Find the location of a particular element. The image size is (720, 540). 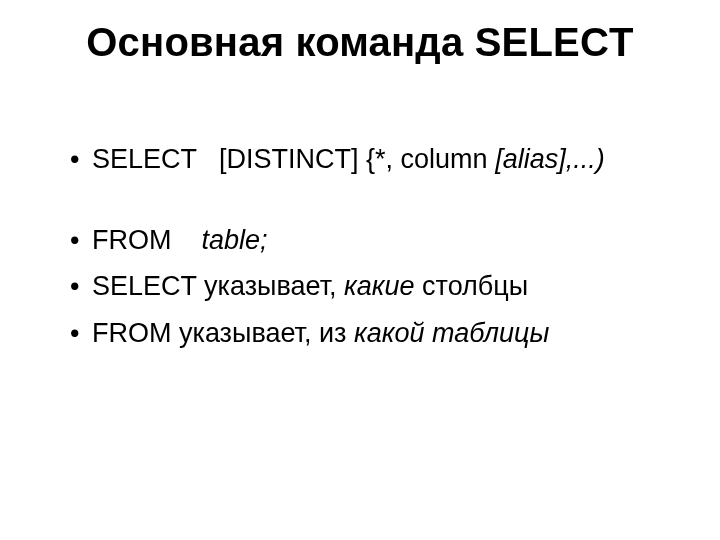

bullet-item: • FROMtable; is located at coordinates (375, 240).